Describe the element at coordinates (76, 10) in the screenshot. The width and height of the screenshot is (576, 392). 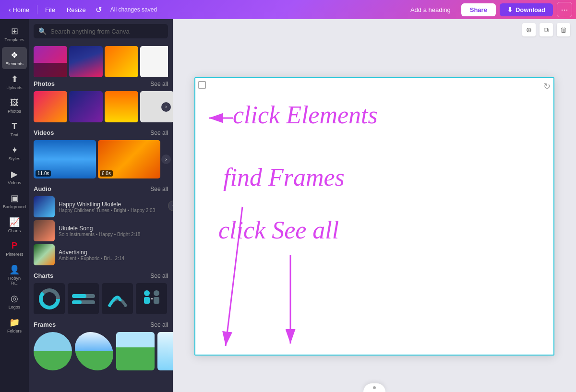
I see `resize-button: Resize` at that location.